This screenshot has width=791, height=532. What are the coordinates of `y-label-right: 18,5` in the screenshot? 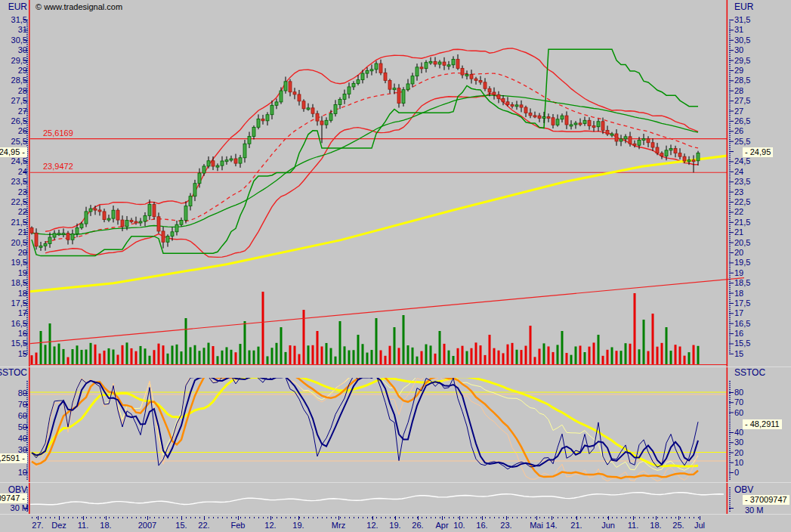 It's located at (742, 283).